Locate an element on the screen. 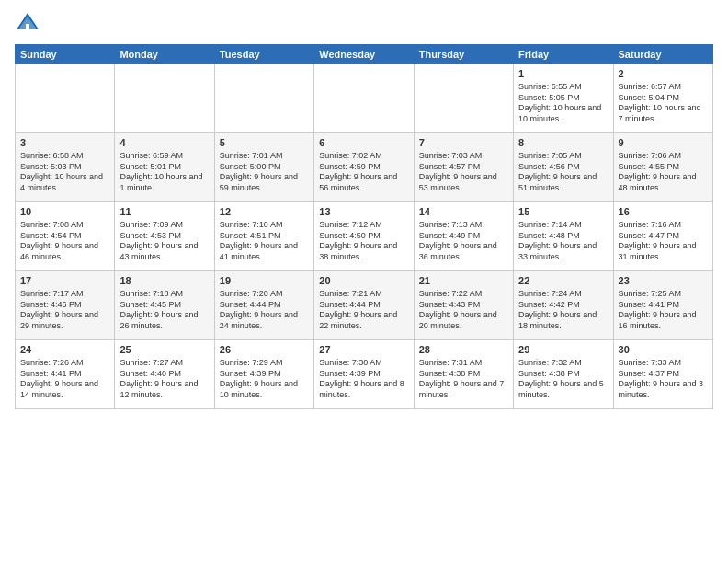 The width and height of the screenshot is (728, 563). calendar-cell: 3Sunrise: 6:58 AM Sunset: 5:03 PM Daylig… is located at coordinates (65, 167).